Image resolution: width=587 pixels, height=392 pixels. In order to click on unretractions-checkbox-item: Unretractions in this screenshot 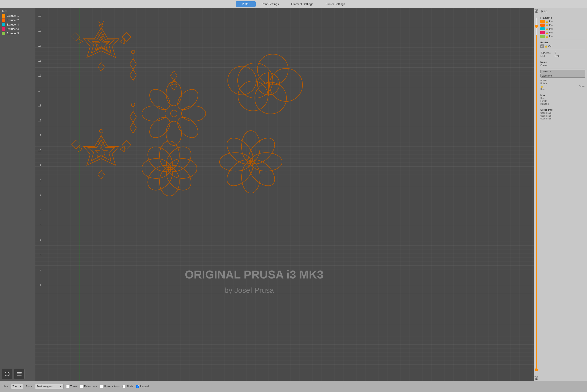, I will do `click(110, 386)`.